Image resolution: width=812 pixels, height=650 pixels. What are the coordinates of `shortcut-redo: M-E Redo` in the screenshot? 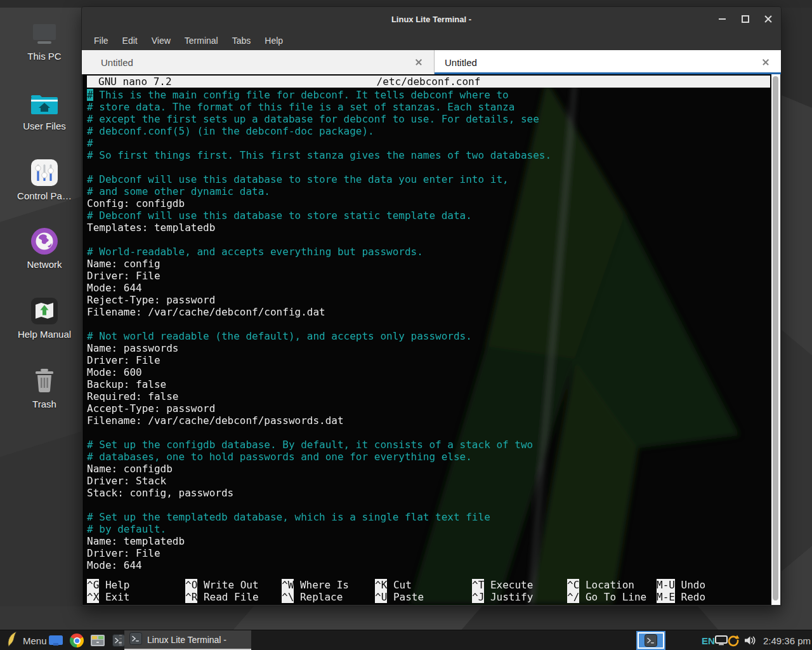 It's located at (681, 597).